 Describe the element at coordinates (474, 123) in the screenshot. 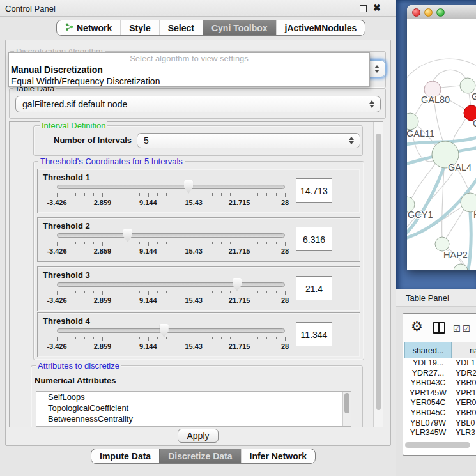

I see `network-node-label: C` at that location.